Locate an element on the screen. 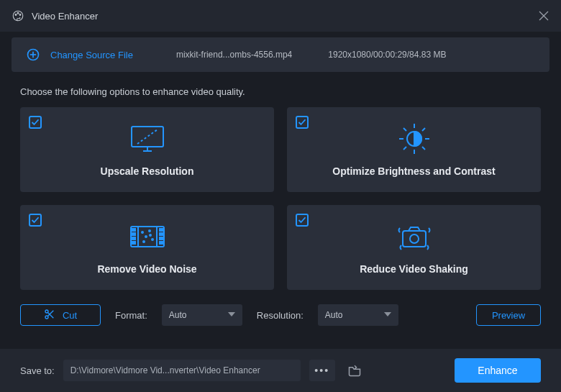 This screenshot has height=392, width=561. filmstrip-noise-icon is located at coordinates (147, 237).